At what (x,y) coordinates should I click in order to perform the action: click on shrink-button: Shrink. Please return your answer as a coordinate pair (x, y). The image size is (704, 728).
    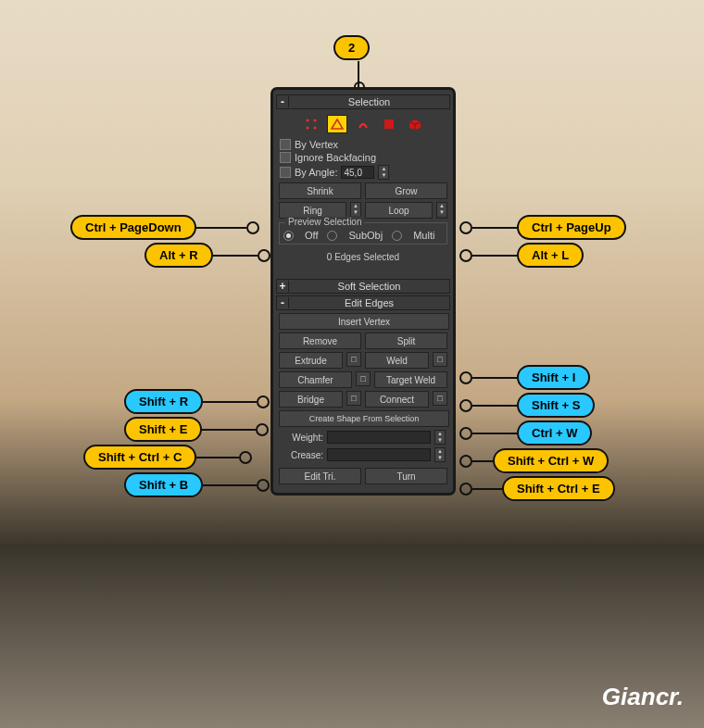
    Looking at the image, I should click on (321, 191).